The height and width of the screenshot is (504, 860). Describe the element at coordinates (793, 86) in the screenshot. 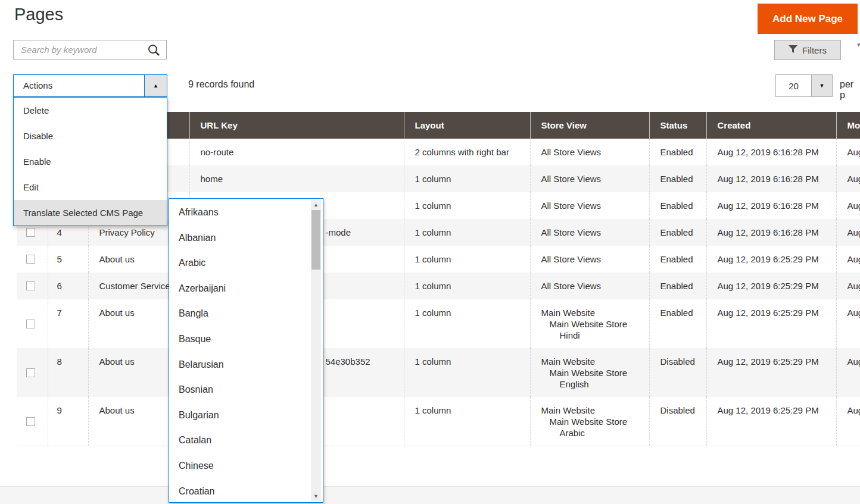

I see `per-page-value: 20` at that location.